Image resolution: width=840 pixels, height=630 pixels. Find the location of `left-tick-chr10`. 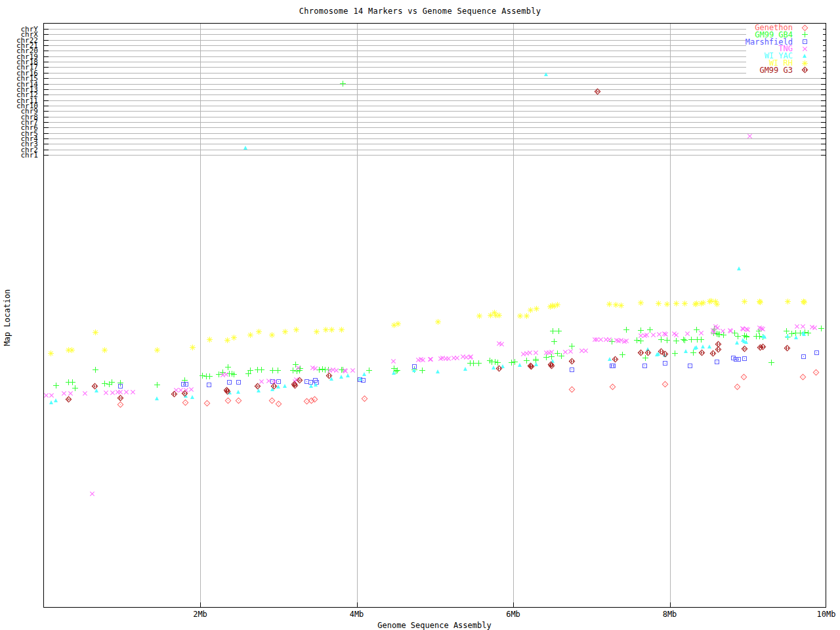

left-tick-chr10 is located at coordinates (46, 106).